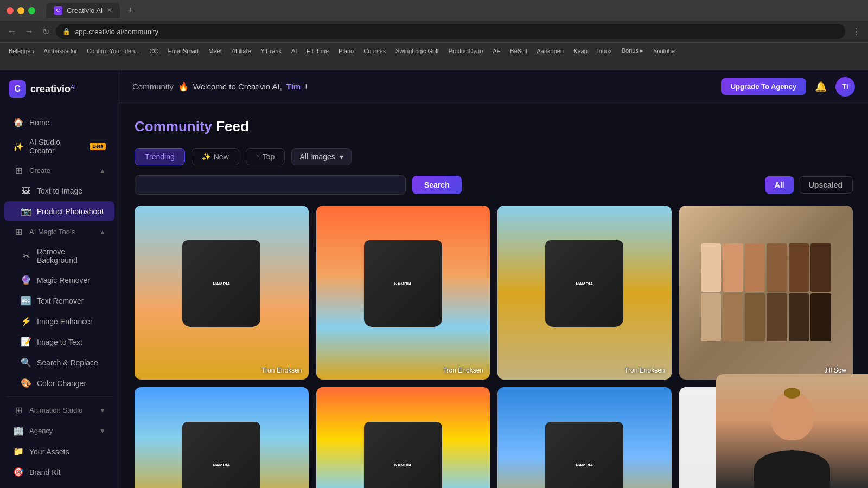 Image resolution: width=868 pixels, height=488 pixels. What do you see at coordinates (60, 383) in the screenshot?
I see `sidebar-item-color-changer: 🎨 Color Changer` at bounding box center [60, 383].